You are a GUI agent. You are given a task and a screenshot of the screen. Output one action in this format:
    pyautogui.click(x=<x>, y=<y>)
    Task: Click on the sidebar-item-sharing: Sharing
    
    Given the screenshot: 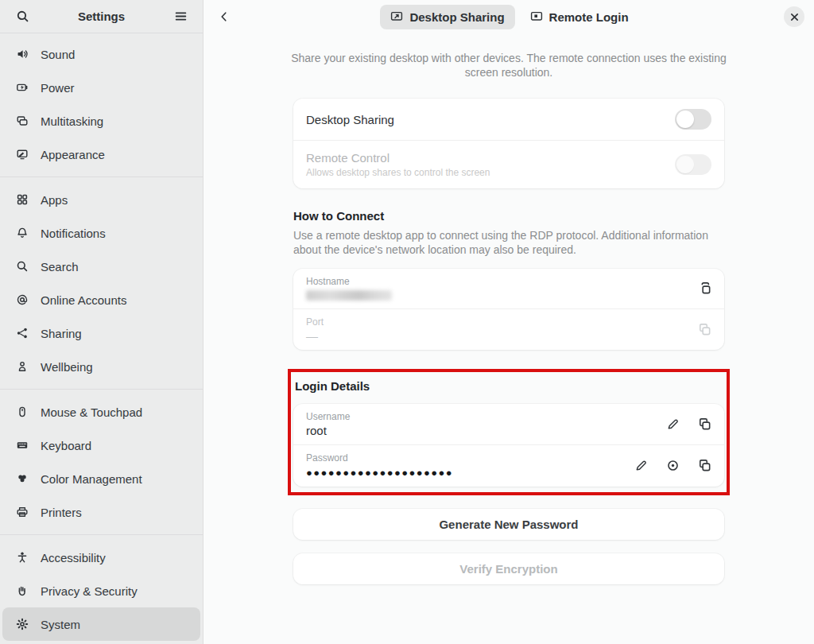 What is the action you would take?
    pyautogui.click(x=102, y=333)
    